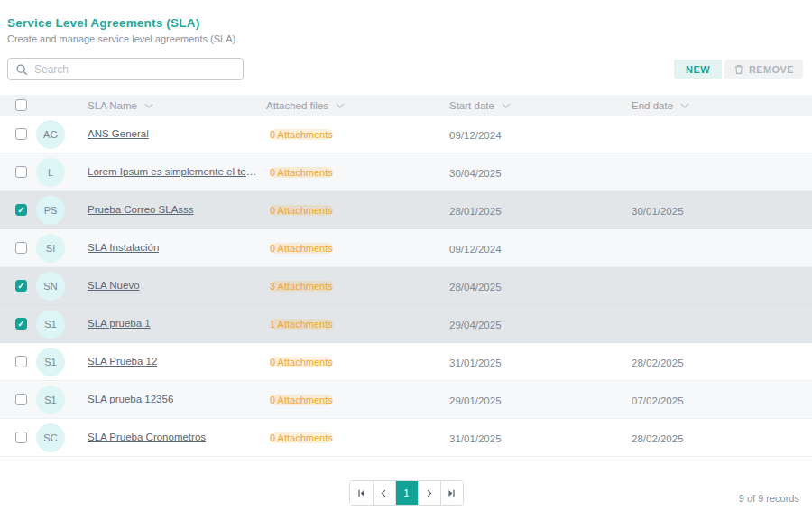  What do you see at coordinates (301, 286) in the screenshot?
I see `attachments-badge: 3 Attachments` at bounding box center [301, 286].